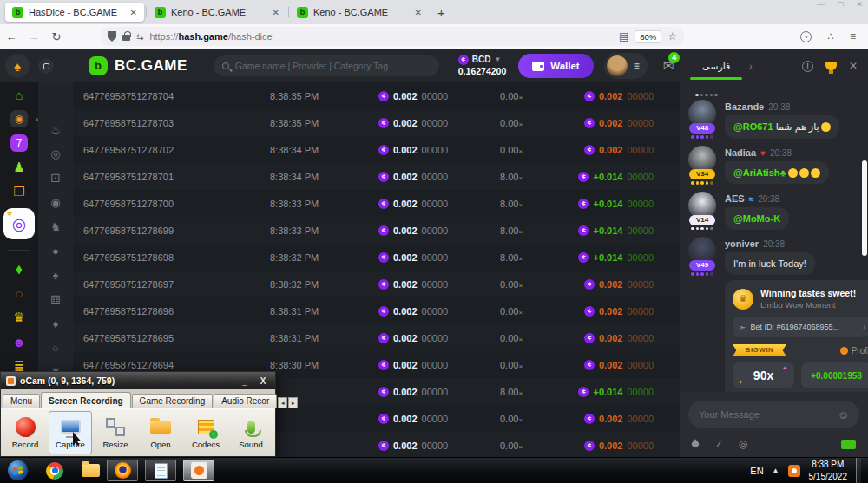 The image size is (868, 483). I want to click on chat-bubble: I'm in luck Today!, so click(770, 264).